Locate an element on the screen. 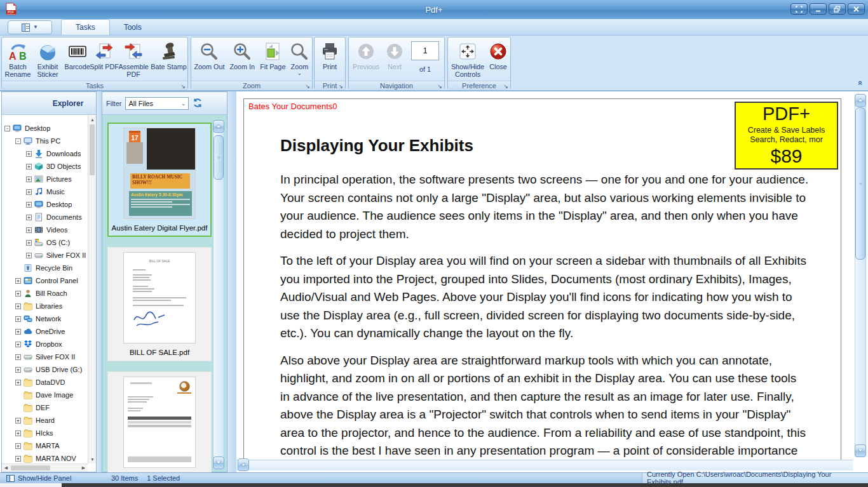 This screenshot has height=487, width=868. barcode-button: Barcode is located at coordinates (78, 60).